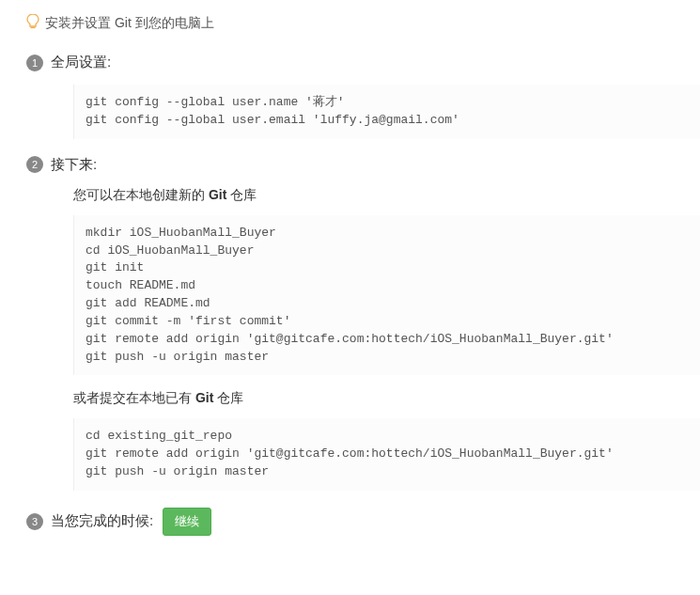 Image resolution: width=700 pixels, height=595 pixels. I want to click on subtext-1-before: 您可以在本地创建新的, so click(141, 195).